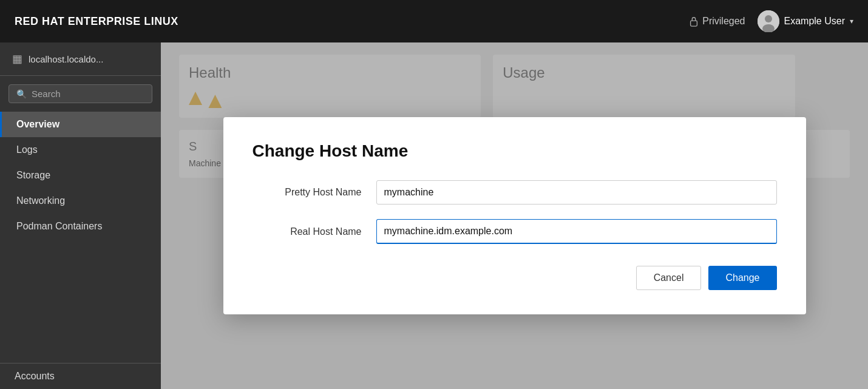 This screenshot has width=868, height=389. What do you see at coordinates (577, 232) in the screenshot?
I see `real-host-name-input` at bounding box center [577, 232].